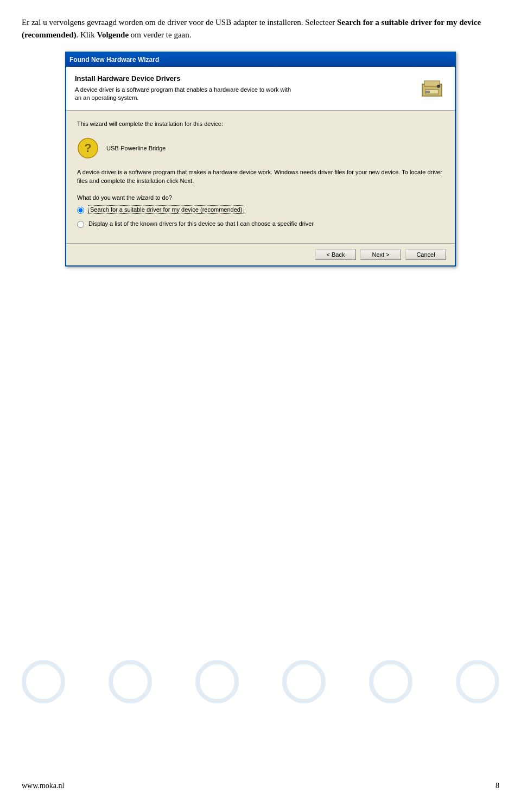 Image resolution: width=521 pixels, height=812 pixels. Describe the element at coordinates (260, 148) in the screenshot. I see `device-section: ? USB-Powerline Bridge` at that location.